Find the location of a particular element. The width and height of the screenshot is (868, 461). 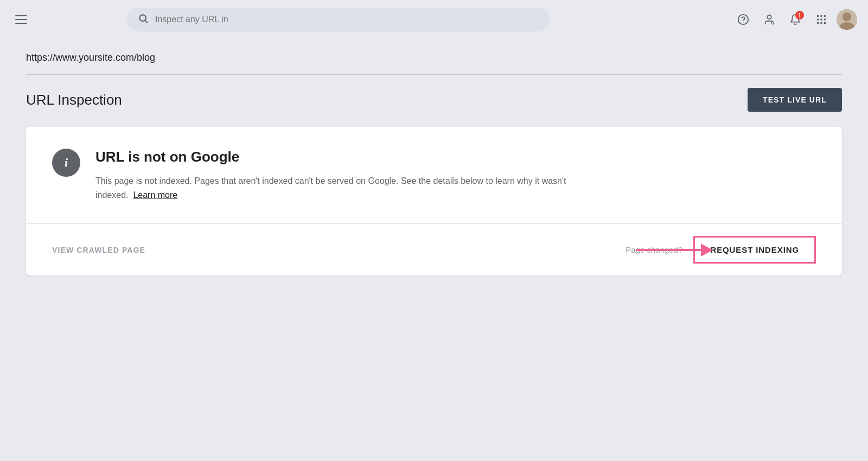

card-heading: URL is not on Google is located at coordinates (340, 157).